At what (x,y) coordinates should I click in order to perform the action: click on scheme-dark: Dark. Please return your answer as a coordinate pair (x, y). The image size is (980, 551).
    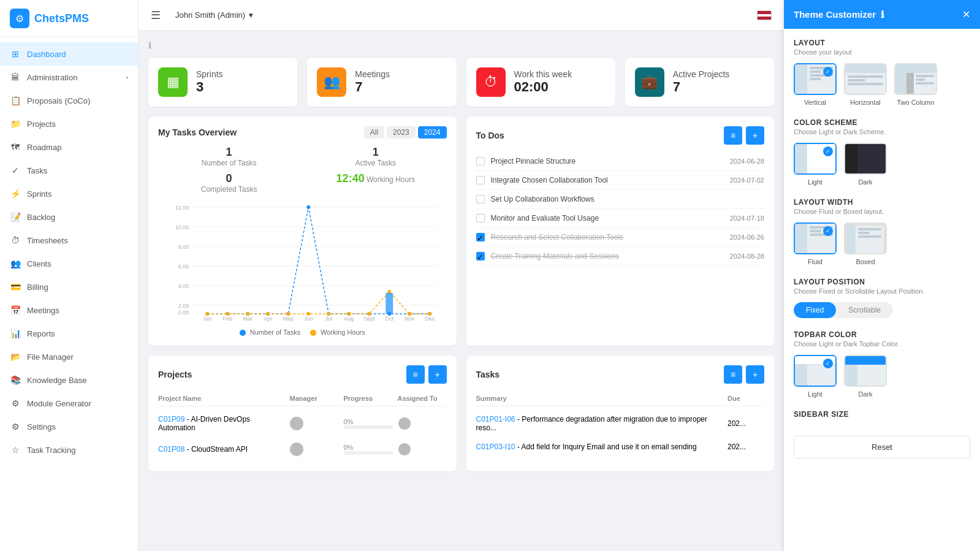
    Looking at the image, I should click on (865, 164).